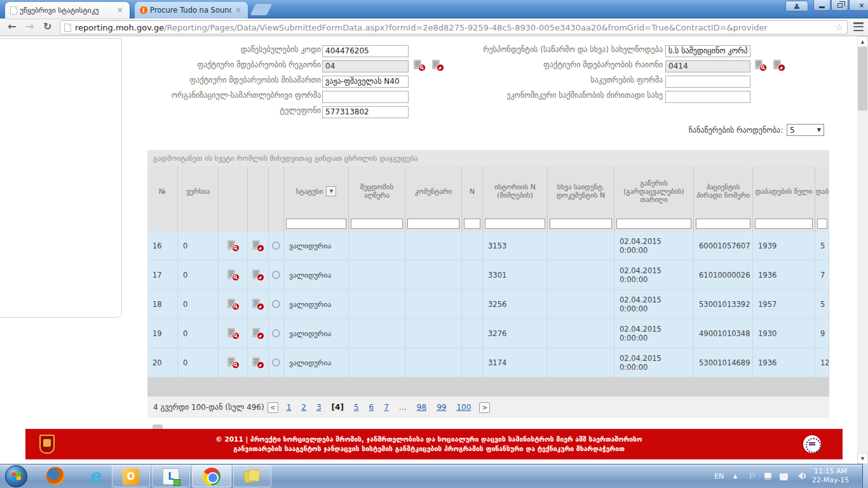  Describe the element at coordinates (304, 407) in the screenshot. I see `page-link: 2` at that location.